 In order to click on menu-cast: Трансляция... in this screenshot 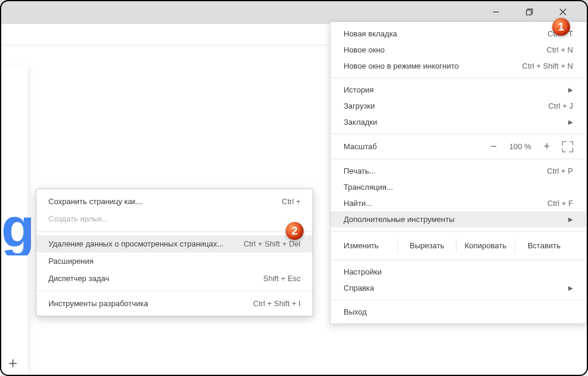, I will do `click(458, 187)`.